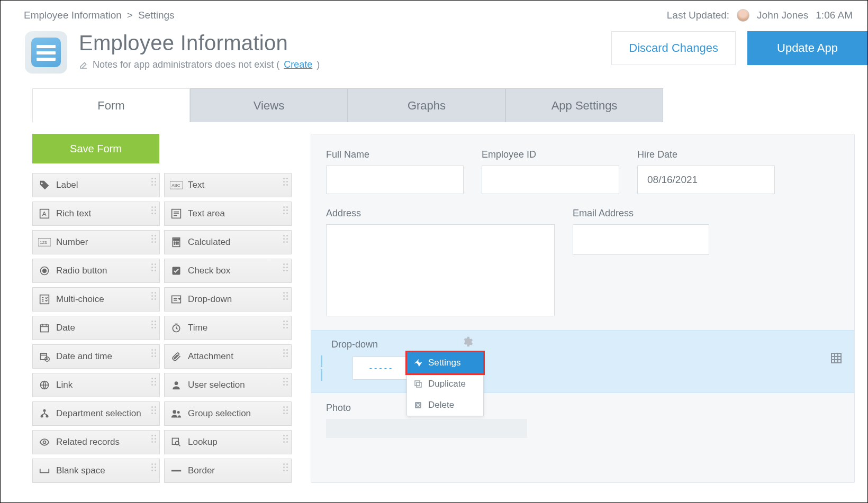 The width and height of the screenshot is (868, 503). What do you see at coordinates (550, 171) in the screenshot?
I see `field-employee-id: Employee ID` at bounding box center [550, 171].